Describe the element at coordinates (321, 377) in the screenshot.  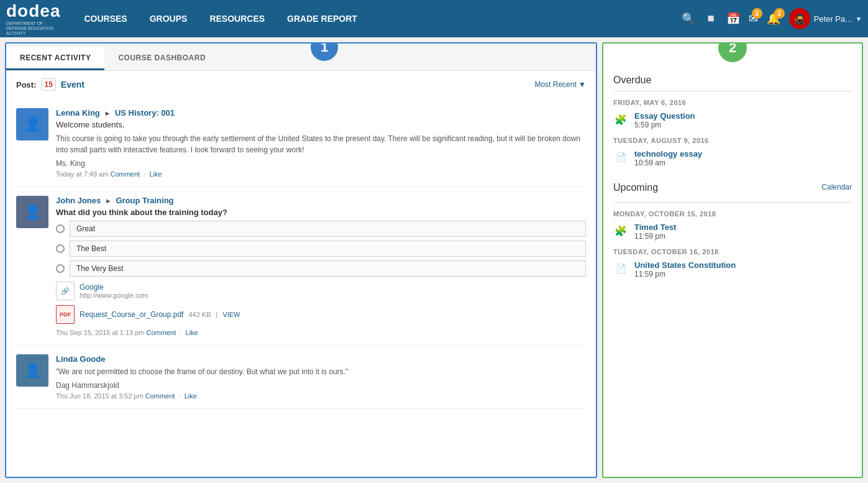
I see `activity-body-3: Linda Goode "We are not permitted to cho…` at that location.